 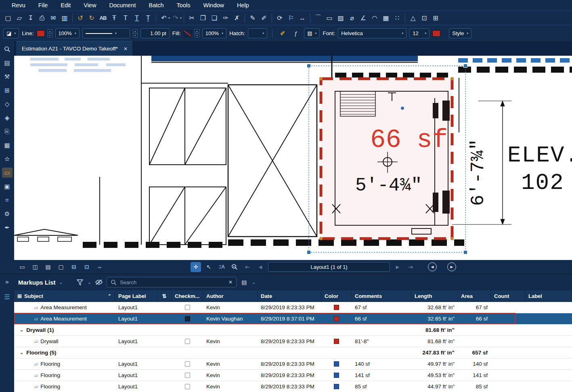 I want to click on underline-text-icon: T̲, so click(x=137, y=18).